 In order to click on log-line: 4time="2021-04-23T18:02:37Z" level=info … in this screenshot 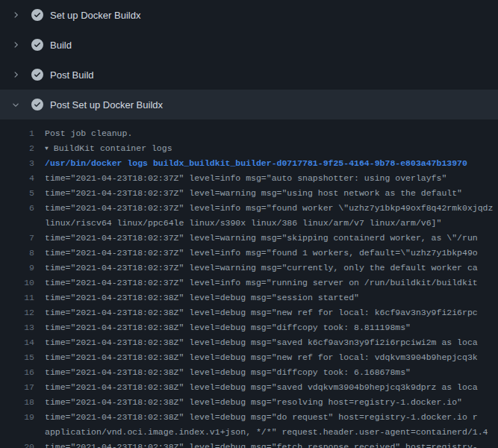, I will do `click(249, 178)`.